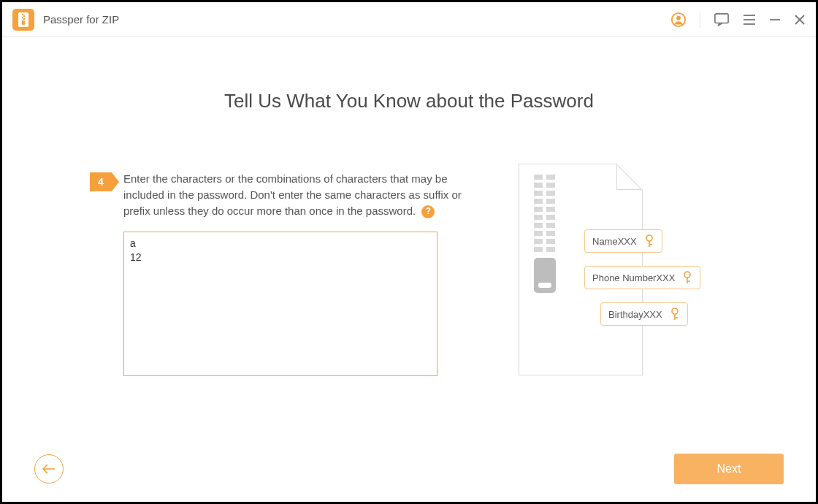  Describe the element at coordinates (634, 278) in the screenshot. I see `hint-label: Phone NumberXXX` at that location.